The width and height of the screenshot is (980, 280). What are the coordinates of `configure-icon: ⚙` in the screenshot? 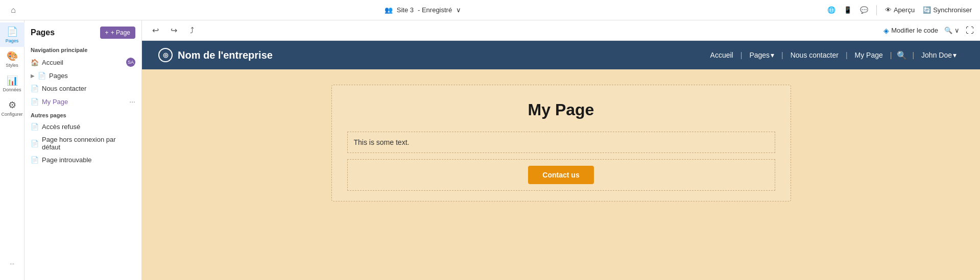 It's located at (12, 105).